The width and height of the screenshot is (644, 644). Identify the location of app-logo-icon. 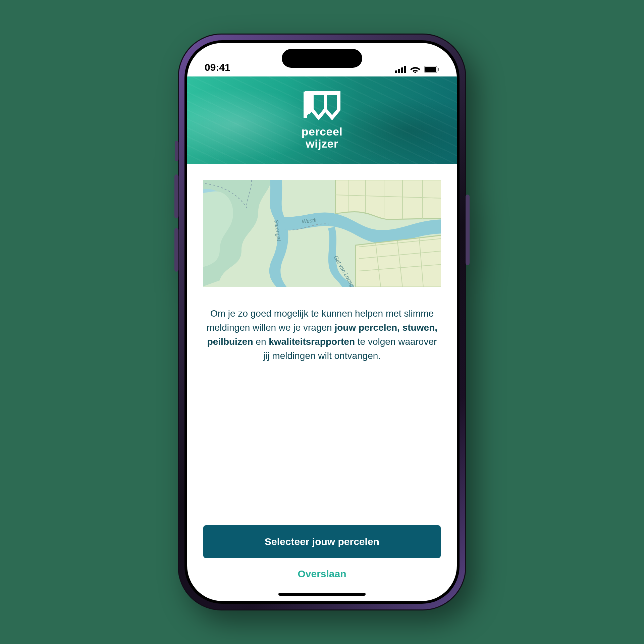
(322, 107).